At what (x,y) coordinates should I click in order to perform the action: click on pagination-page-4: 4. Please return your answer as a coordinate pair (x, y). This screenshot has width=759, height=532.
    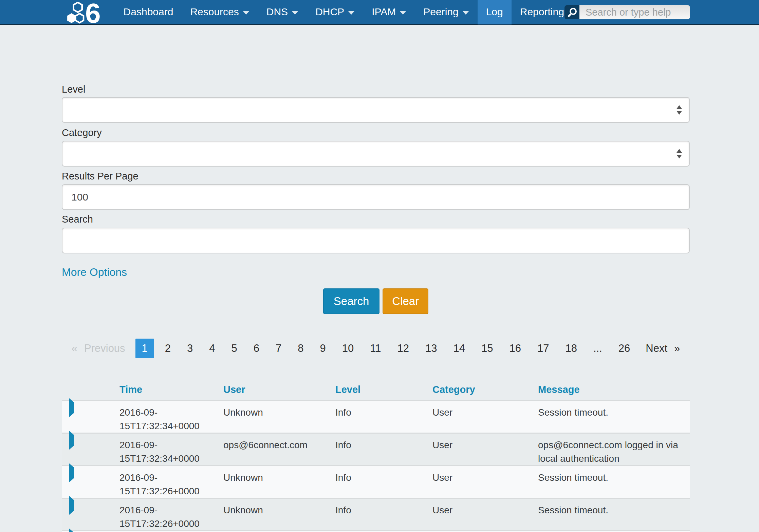
    Looking at the image, I should click on (212, 348).